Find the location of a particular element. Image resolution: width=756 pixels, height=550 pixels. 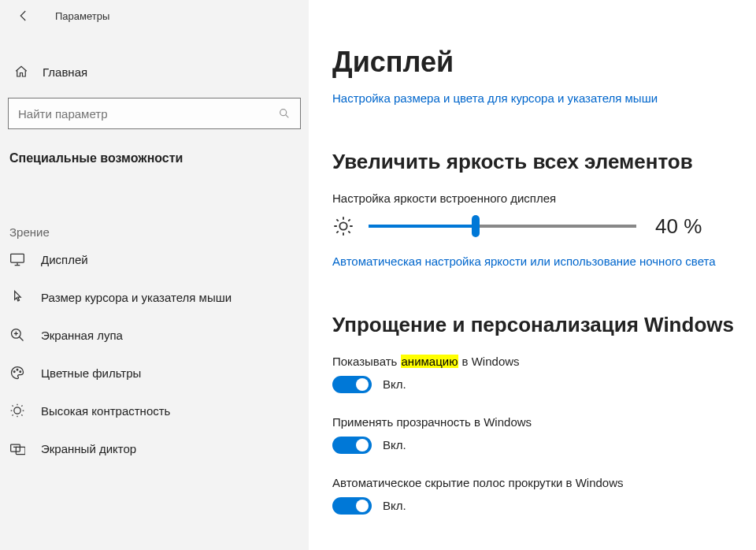

narrator-icon is located at coordinates (17, 448).